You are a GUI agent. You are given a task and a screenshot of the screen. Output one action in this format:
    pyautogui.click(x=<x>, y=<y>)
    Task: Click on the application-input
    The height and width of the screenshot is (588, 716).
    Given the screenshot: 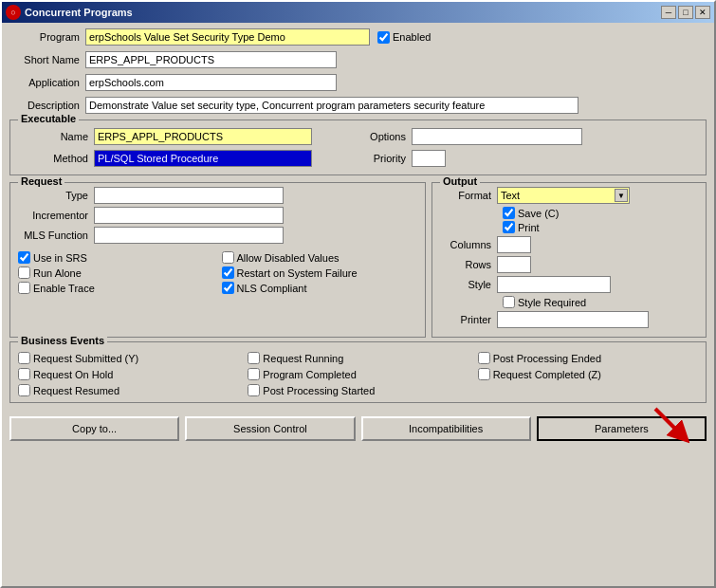 What is the action you would take?
    pyautogui.click(x=211, y=83)
    